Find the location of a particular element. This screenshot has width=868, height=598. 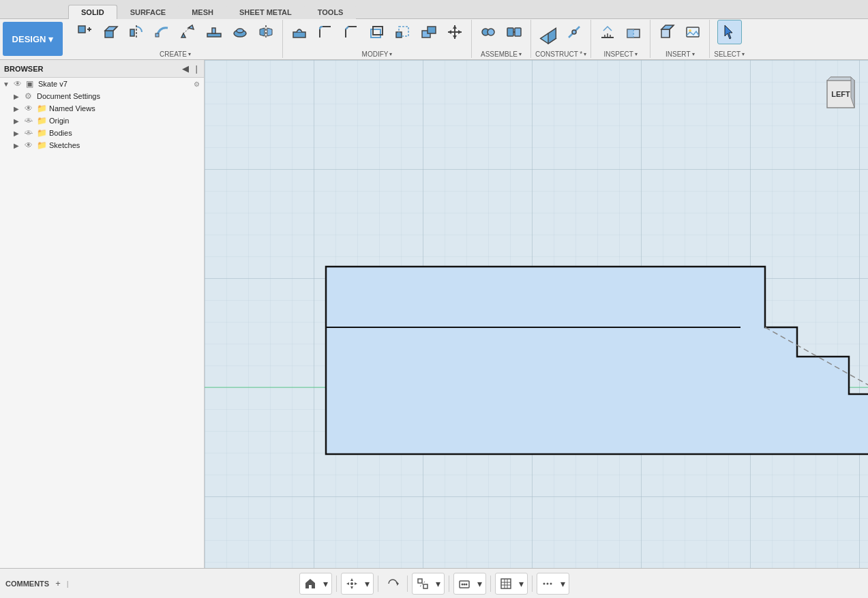

tab-sheet-metal: SHEET METAL is located at coordinates (266, 12).